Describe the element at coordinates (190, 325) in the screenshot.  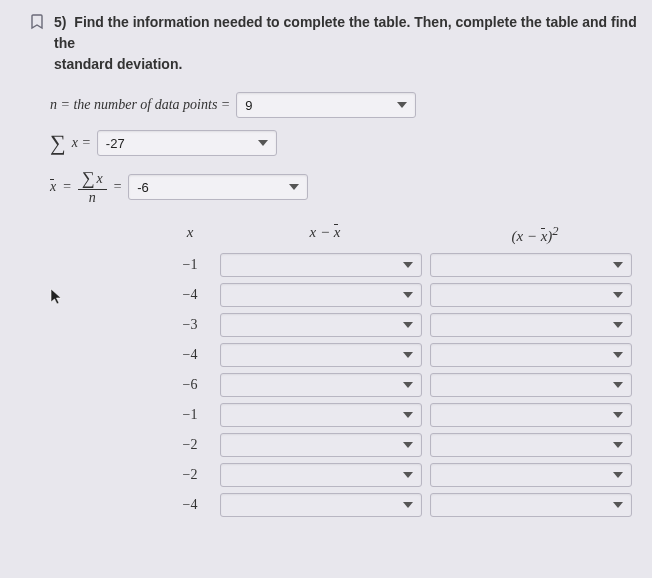
I see `x-value: −3` at that location.